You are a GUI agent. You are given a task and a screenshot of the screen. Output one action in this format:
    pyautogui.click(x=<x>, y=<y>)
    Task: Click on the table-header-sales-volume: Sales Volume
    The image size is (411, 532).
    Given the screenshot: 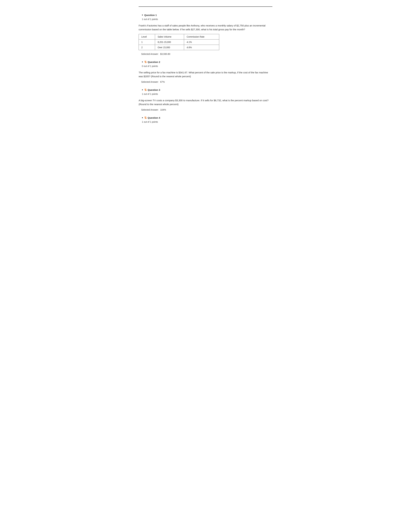 What is the action you would take?
    pyautogui.click(x=169, y=37)
    